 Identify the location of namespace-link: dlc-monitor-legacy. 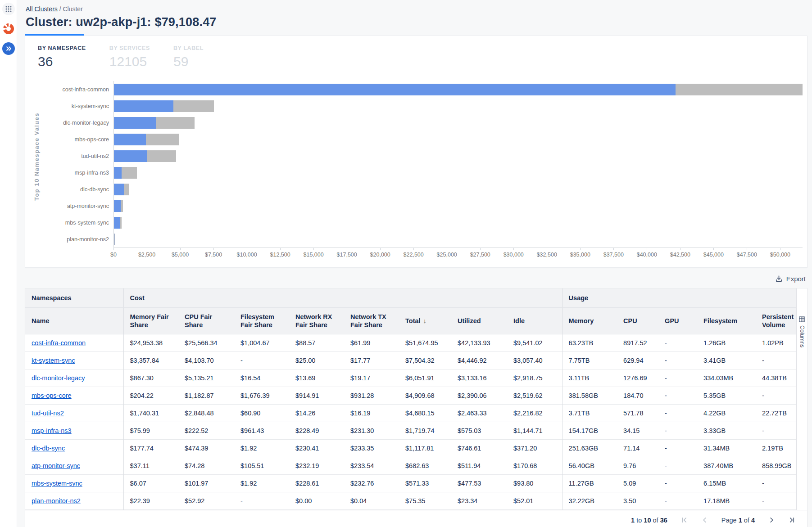
(58, 378).